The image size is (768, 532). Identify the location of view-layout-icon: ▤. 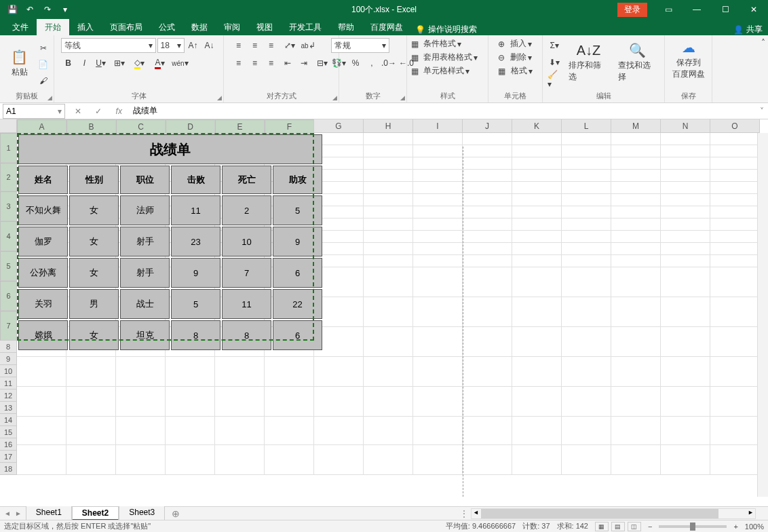
(618, 527).